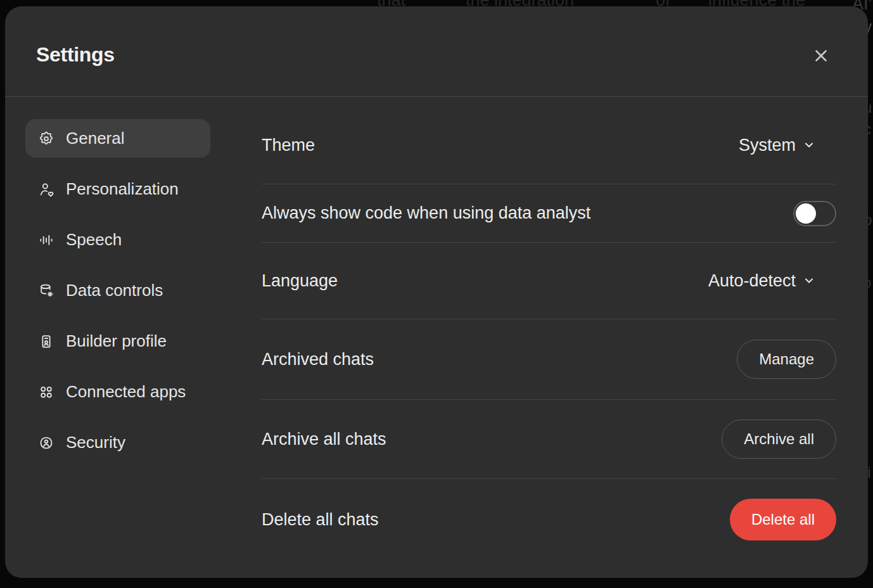 This screenshot has height=588, width=873. What do you see at coordinates (117, 341) in the screenshot?
I see `sidebar-item-label: Builder profile` at bounding box center [117, 341].